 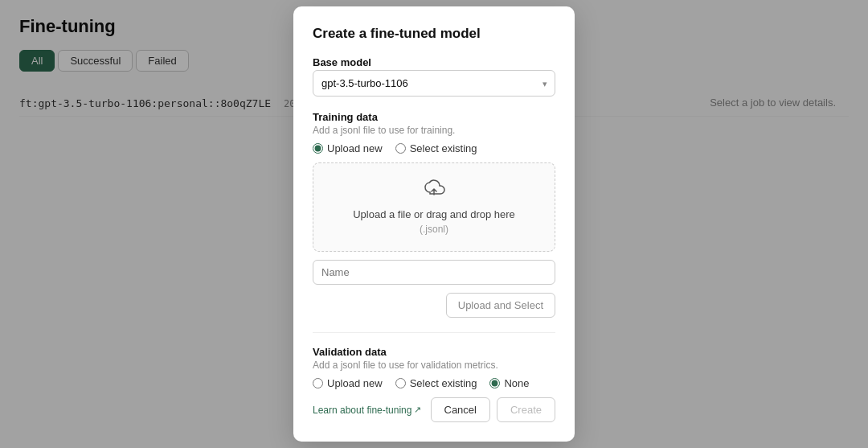 What do you see at coordinates (434, 272) in the screenshot?
I see `name-input` at bounding box center [434, 272].